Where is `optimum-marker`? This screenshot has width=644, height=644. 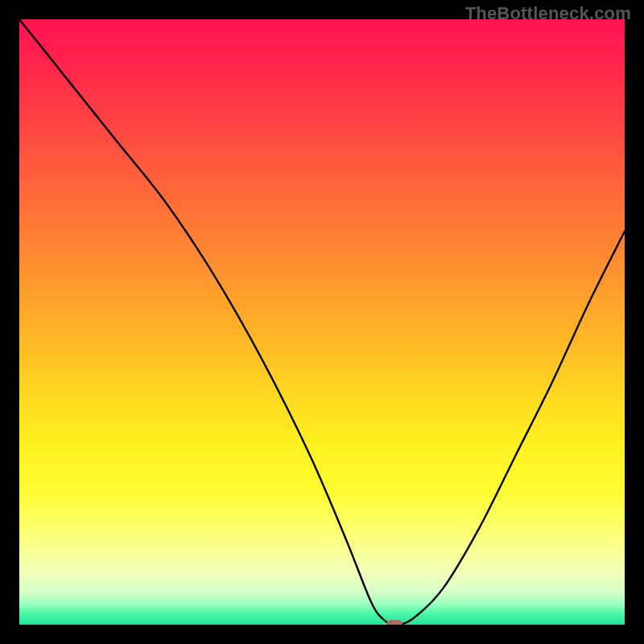 optimum-marker is located at coordinates (394, 622).